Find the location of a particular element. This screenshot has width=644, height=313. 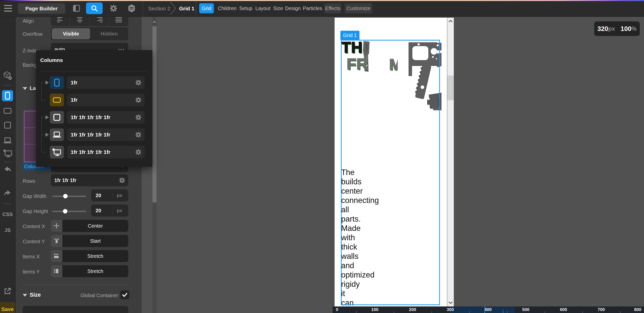

breadcrumb-element: Grid 1 is located at coordinates (187, 9).